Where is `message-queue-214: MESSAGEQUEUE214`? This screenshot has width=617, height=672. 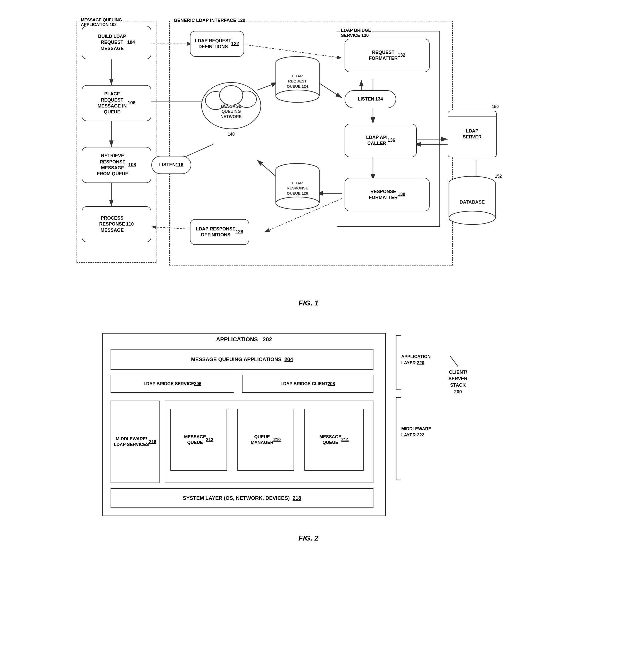
message-queue-214: MESSAGEQUEUE214 is located at coordinates (334, 440).